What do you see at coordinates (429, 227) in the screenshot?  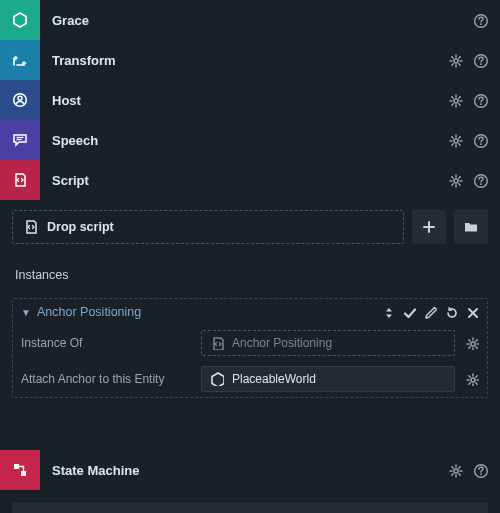 I see `add-script-button` at bounding box center [429, 227].